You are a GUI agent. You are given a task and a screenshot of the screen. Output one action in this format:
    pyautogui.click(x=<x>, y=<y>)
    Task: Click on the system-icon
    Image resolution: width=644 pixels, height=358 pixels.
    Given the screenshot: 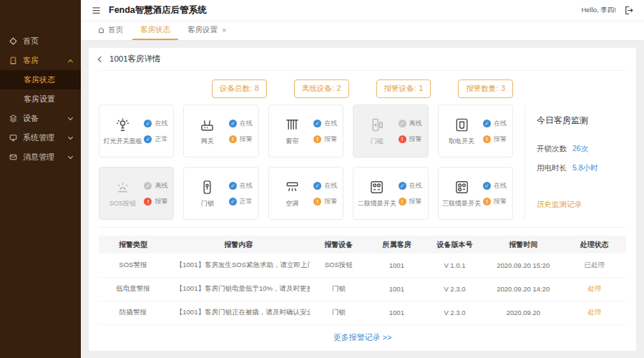 What is the action you would take?
    pyautogui.click(x=13, y=137)
    